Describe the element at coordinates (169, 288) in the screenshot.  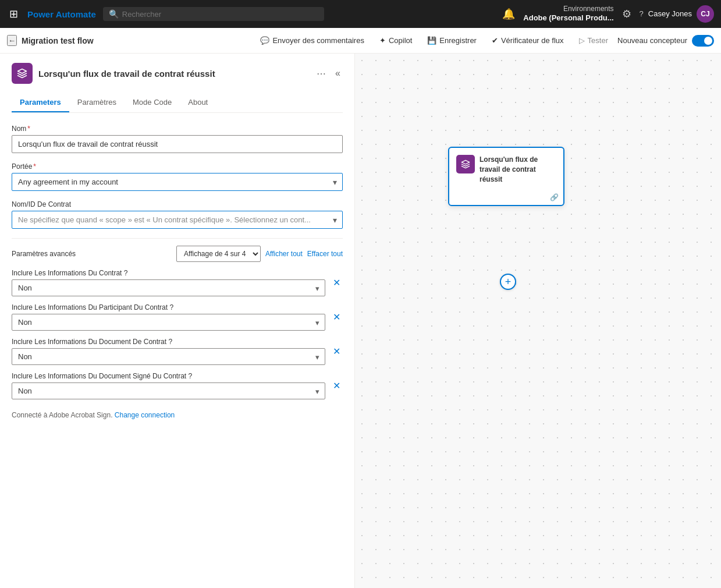
I see `param-select-info-contrat: Non Oui` at that location.